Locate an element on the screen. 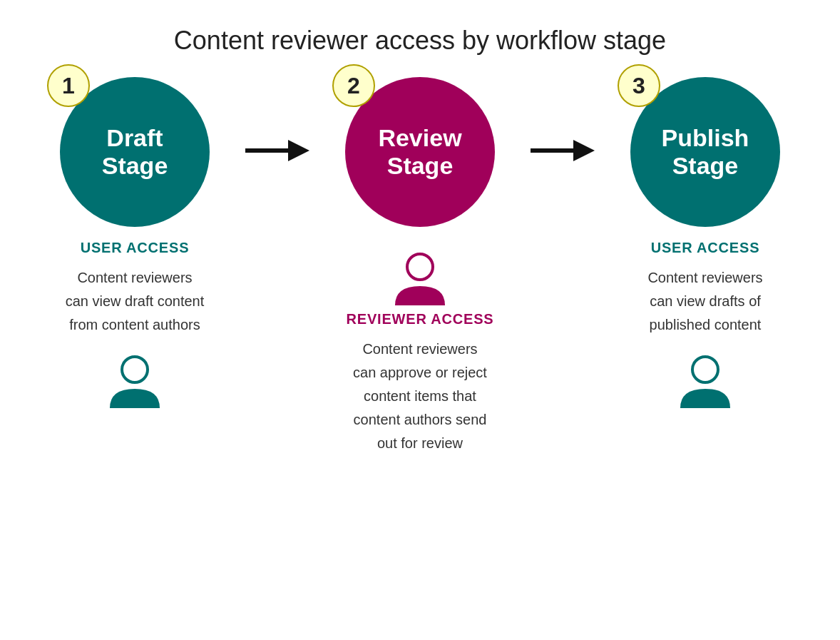 The image size is (840, 640). stage-2-reviewer-icon is located at coordinates (420, 279).